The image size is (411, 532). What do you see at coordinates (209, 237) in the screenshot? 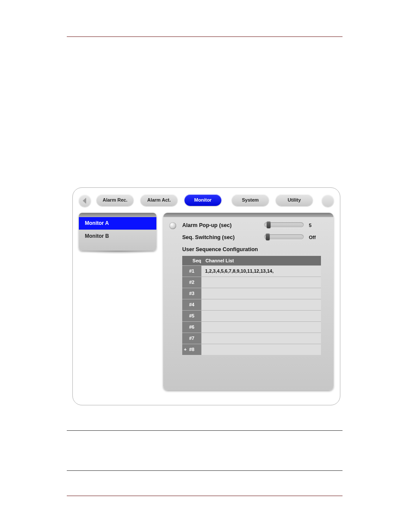
I see `label-seq-switching: Seq. Switching (sec)` at bounding box center [209, 237].